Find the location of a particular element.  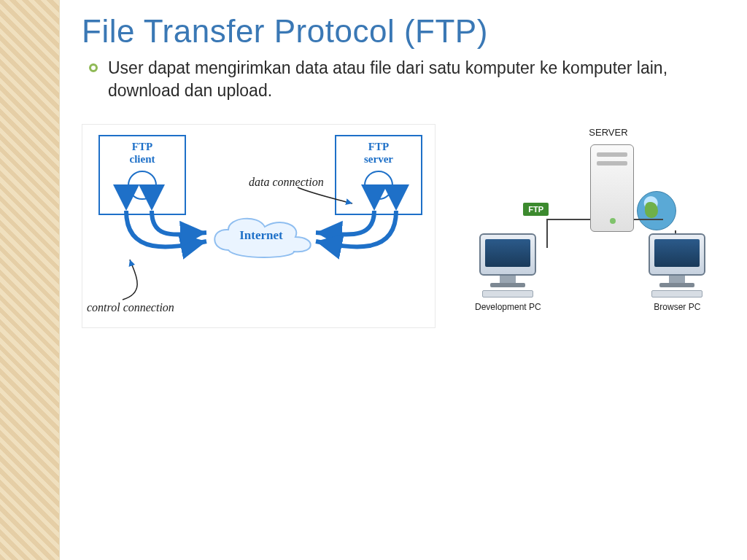

ftp-topology-diagram: SERVER FTP Development PC Browser PC is located at coordinates (591, 219).